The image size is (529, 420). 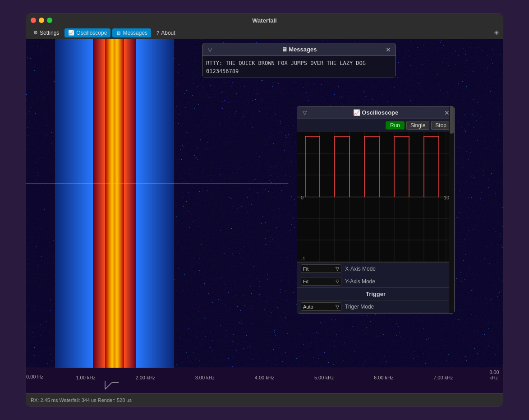 I want to click on single-button: Single, so click(x=418, y=125).